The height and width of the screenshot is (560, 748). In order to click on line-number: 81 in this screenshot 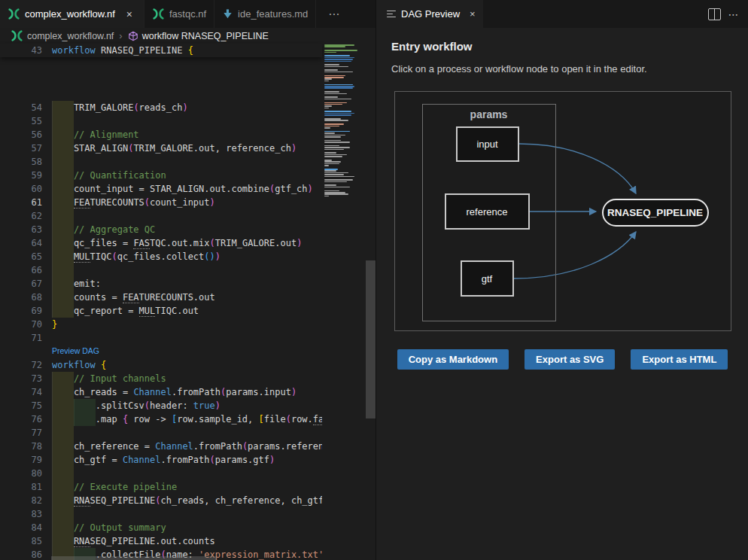, I will do `click(21, 487)`.